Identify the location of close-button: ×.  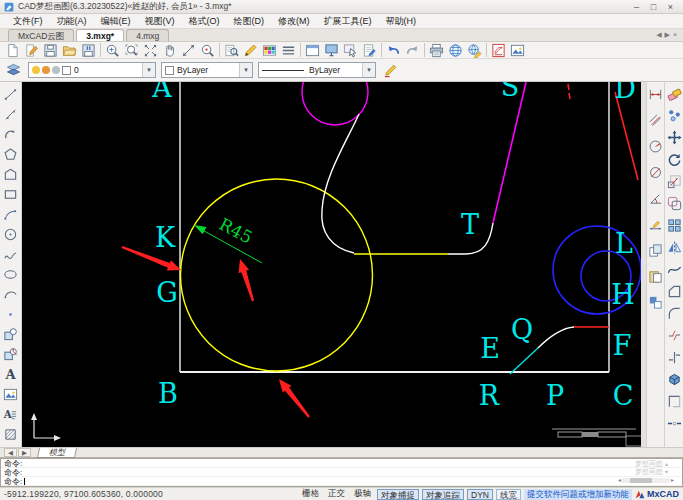
(670, 6).